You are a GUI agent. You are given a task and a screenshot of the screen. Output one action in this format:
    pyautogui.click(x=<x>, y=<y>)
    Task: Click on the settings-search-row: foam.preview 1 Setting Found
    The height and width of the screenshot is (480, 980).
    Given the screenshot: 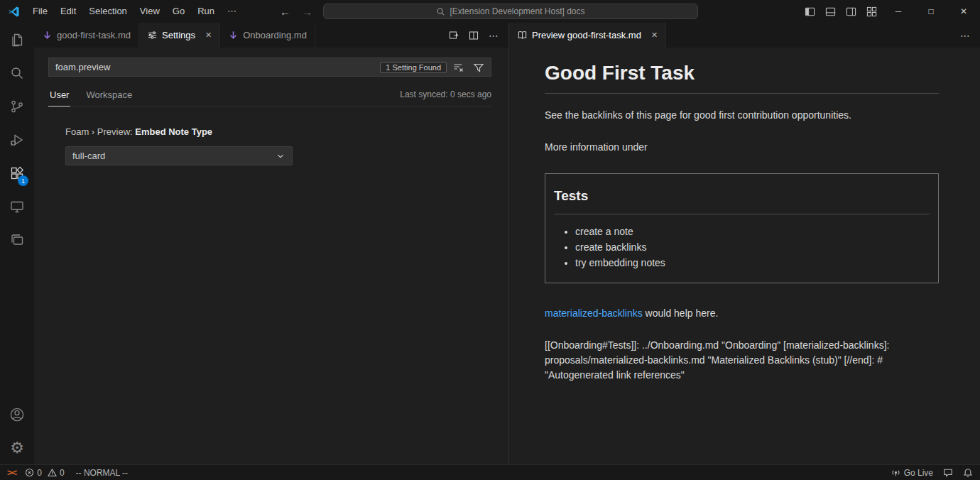 What is the action you would take?
    pyautogui.click(x=270, y=67)
    